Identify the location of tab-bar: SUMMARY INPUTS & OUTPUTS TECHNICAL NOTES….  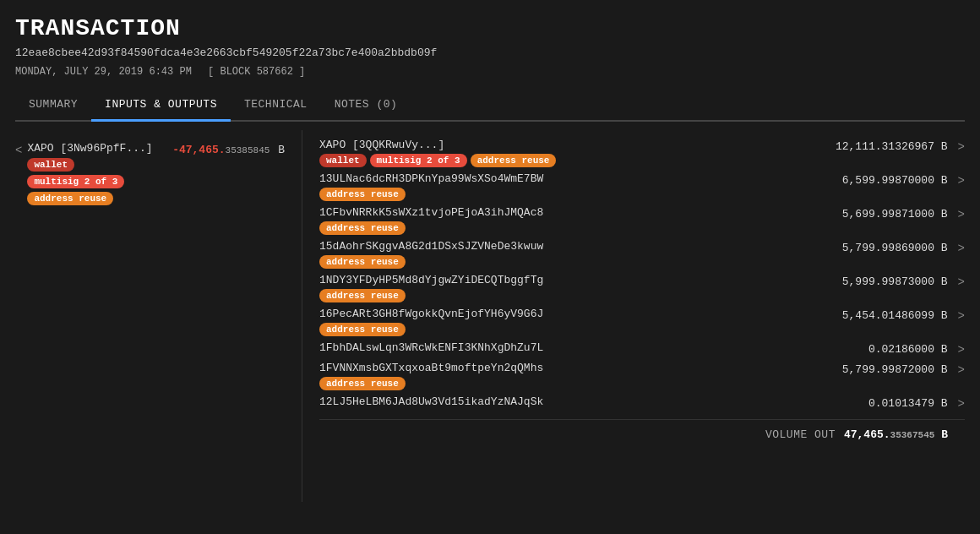
(490, 106).